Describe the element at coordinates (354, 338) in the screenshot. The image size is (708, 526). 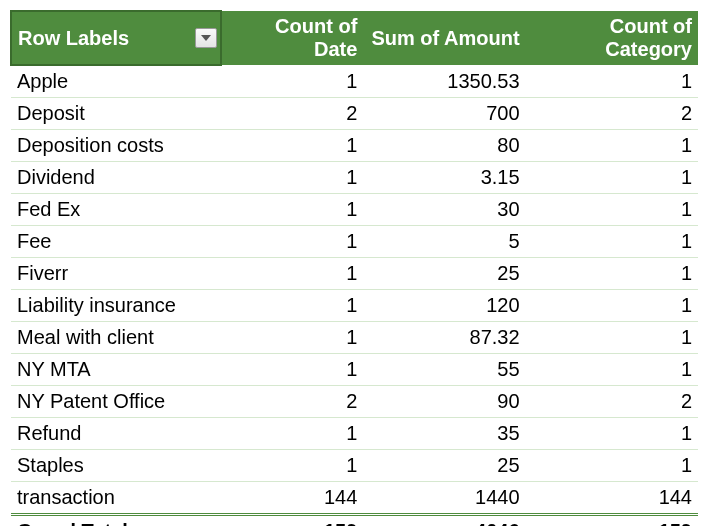
I see `table-row: Meal with client187.321` at that location.